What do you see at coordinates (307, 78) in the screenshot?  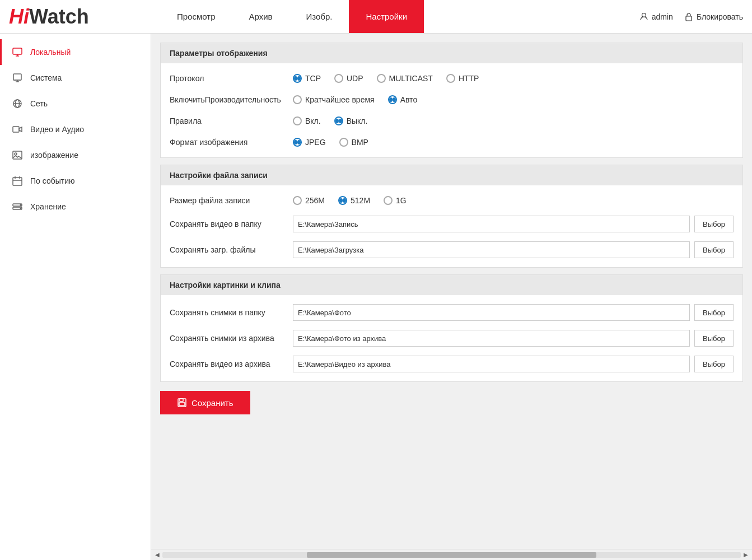 I see `radio-tcp: TCP` at bounding box center [307, 78].